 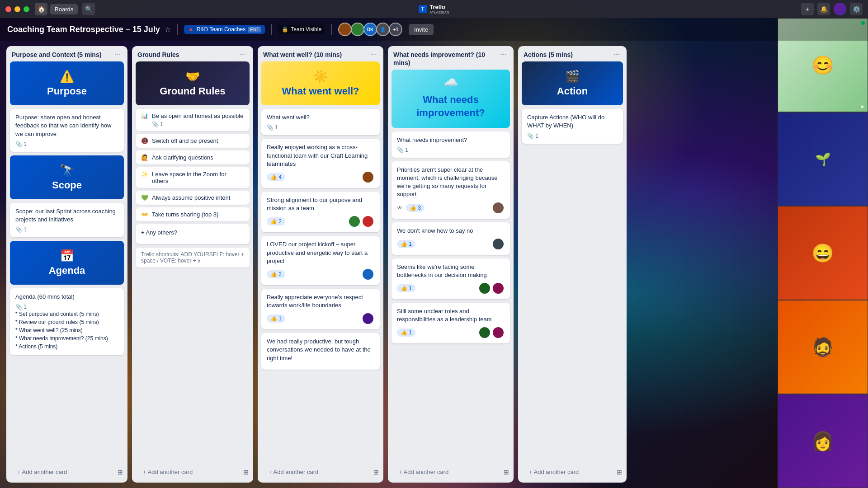 I want to click on ni-avatar-2a, so click(x=498, y=244).